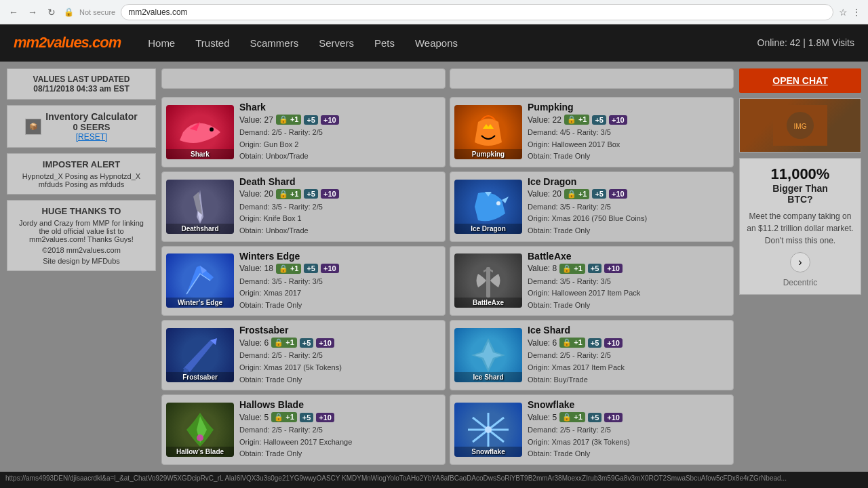 This screenshot has width=868, height=488. Describe the element at coordinates (628, 268) in the screenshot. I see `weapon-value-row: Value: 8 🔒 +1 +5 +10` at that location.